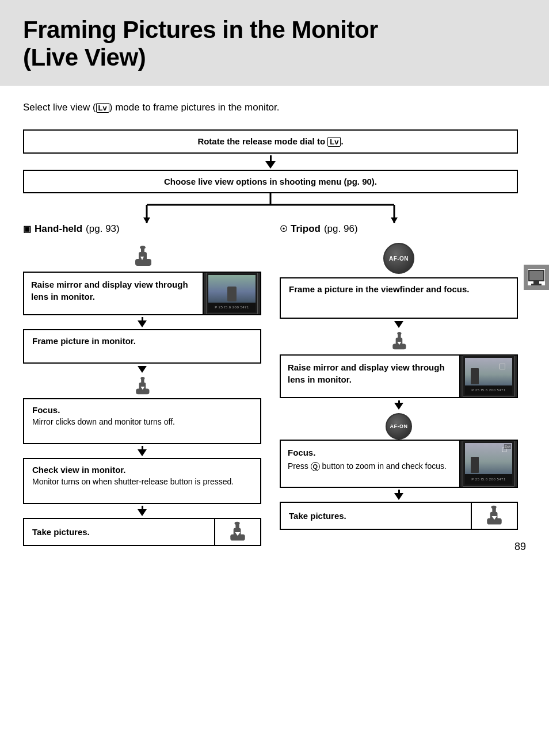  I want to click on arrow-shutter-left, so click(142, 381).